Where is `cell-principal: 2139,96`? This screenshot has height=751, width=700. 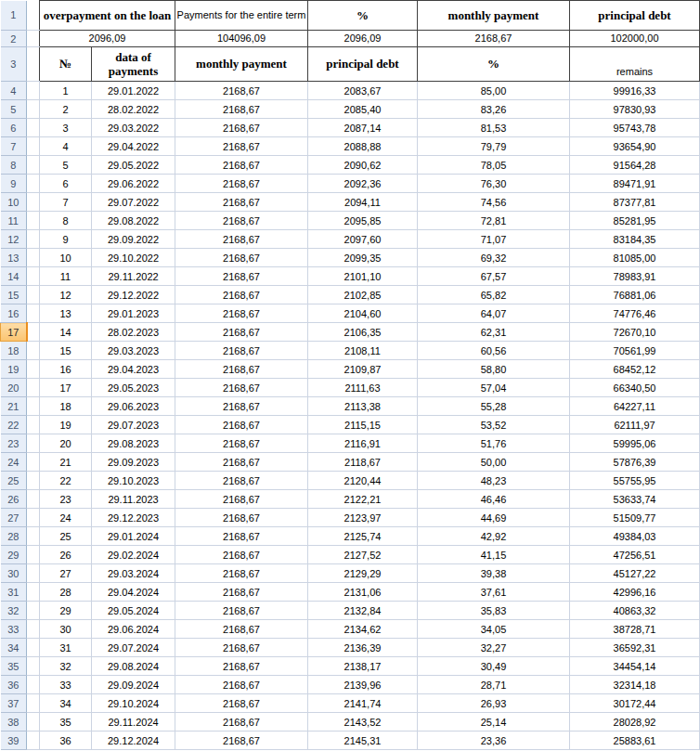
cell-principal: 2139,96 is located at coordinates (363, 685).